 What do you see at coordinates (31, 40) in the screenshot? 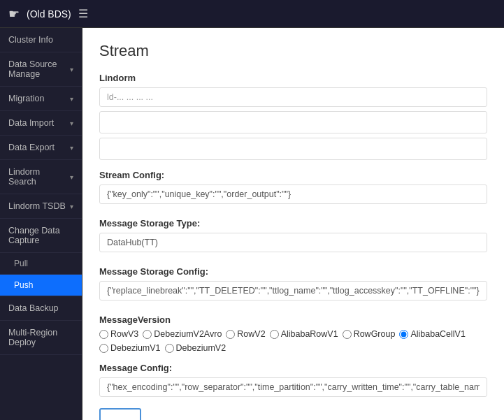
I see `sidebar-item-label: Cluster Info` at bounding box center [31, 40].